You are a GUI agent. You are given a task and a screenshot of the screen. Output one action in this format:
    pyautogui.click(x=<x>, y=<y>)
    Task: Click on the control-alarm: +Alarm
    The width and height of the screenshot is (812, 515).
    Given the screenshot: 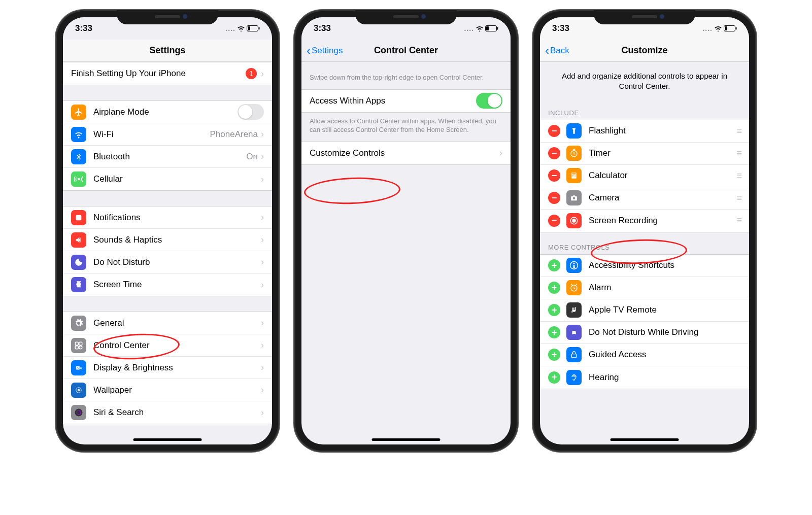 What is the action you would take?
    pyautogui.click(x=645, y=288)
    